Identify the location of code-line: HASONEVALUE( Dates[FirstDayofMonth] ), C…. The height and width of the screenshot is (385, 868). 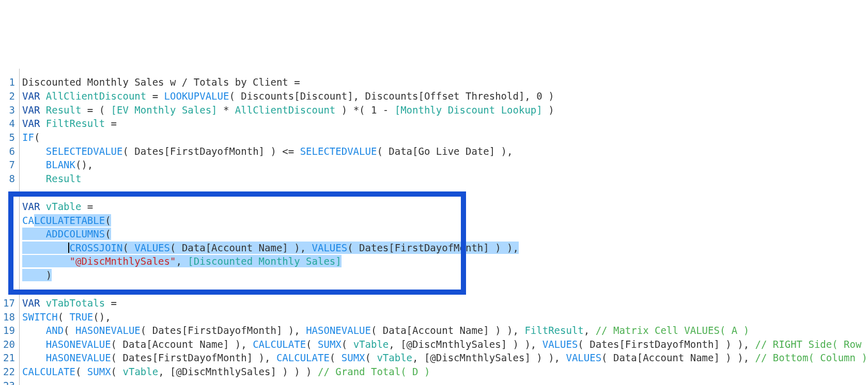
(445, 358).